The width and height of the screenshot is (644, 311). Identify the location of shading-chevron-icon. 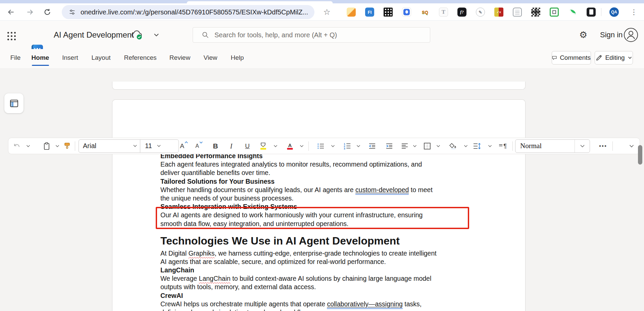
(466, 146).